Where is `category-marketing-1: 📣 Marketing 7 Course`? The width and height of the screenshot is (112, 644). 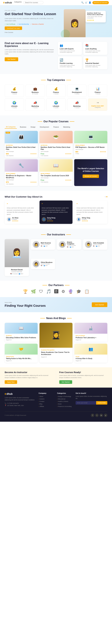 category-marketing-1: 📣 Marketing 7 Course is located at coordinates (35, 104).